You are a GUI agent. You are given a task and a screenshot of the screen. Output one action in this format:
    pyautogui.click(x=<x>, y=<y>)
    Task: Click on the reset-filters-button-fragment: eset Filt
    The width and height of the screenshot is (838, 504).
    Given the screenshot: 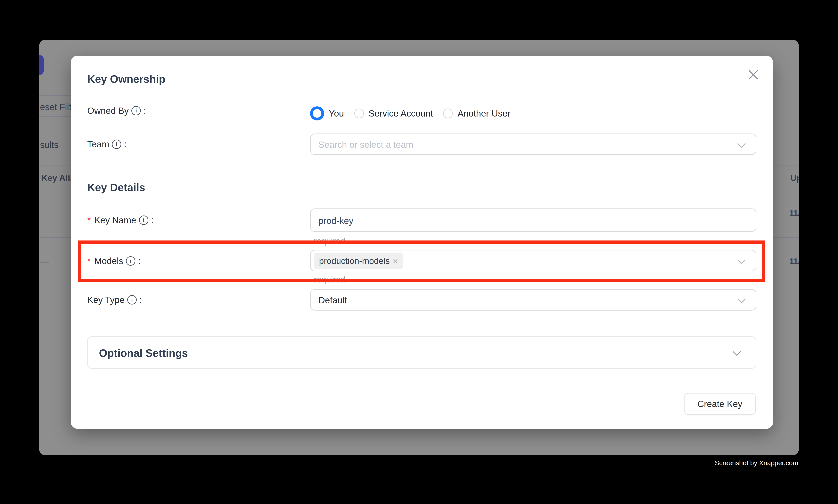 What is the action you would take?
    pyautogui.click(x=56, y=107)
    